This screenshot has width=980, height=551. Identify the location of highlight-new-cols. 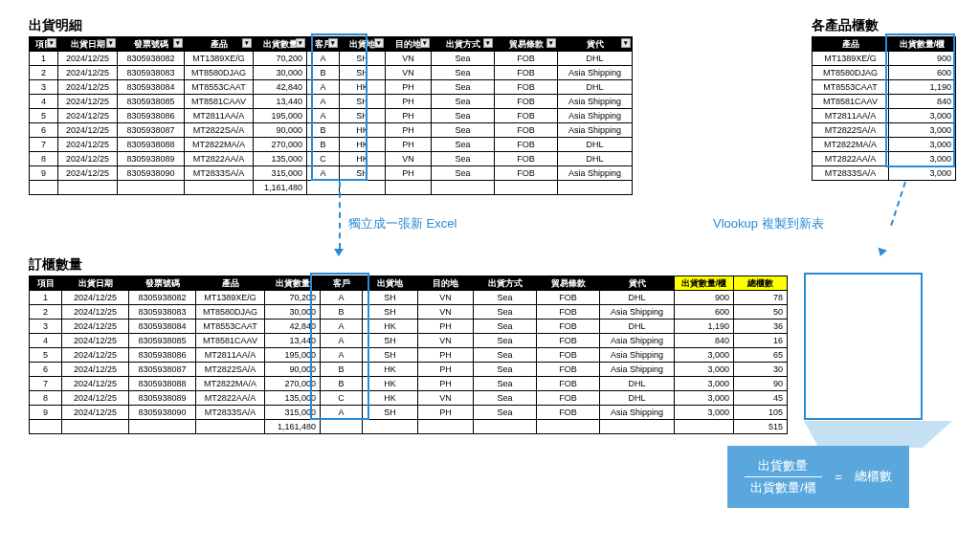
(863, 346).